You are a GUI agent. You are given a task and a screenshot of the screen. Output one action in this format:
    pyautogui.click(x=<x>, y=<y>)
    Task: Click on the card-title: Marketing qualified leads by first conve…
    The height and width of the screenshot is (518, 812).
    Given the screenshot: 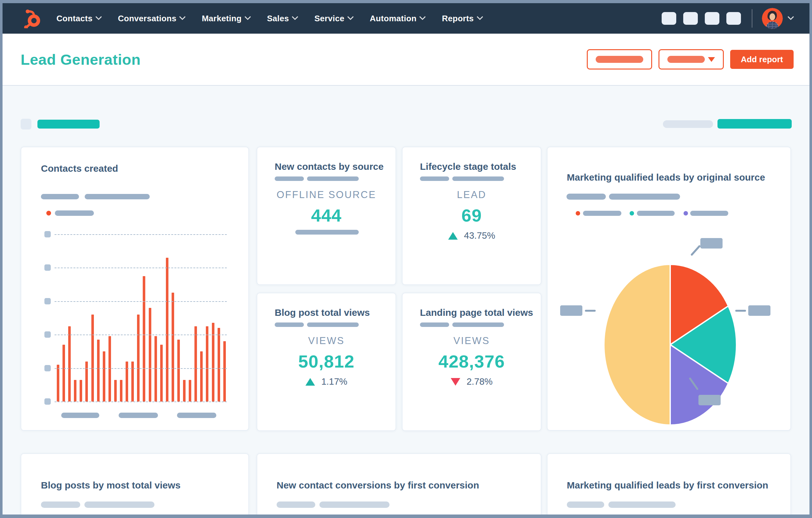 What is the action you would take?
    pyautogui.click(x=668, y=485)
    